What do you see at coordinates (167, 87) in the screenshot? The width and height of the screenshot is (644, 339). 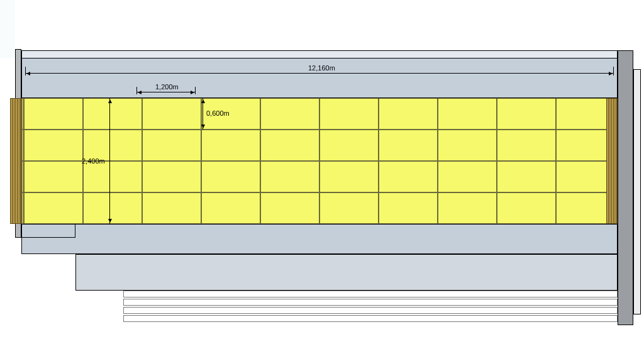 I see `dimension-label: 1,200m` at bounding box center [167, 87].